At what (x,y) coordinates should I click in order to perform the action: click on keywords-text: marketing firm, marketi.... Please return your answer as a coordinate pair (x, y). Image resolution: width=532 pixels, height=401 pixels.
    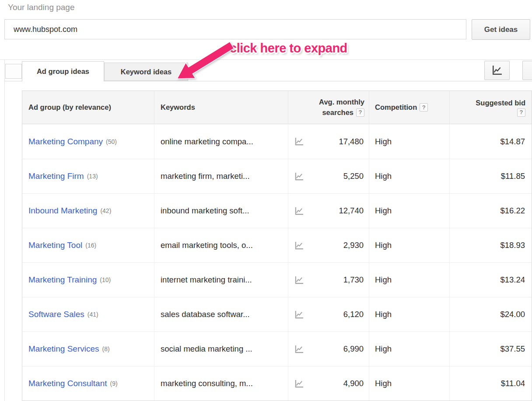
    Looking at the image, I should click on (205, 176).